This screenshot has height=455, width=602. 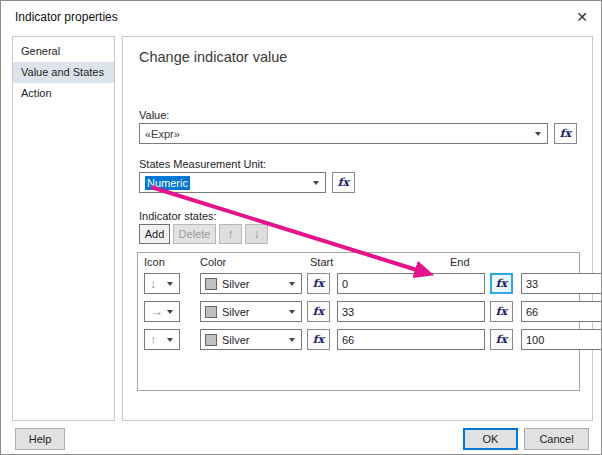 I want to click on down-arrow-icon: ↓, so click(x=154, y=284).